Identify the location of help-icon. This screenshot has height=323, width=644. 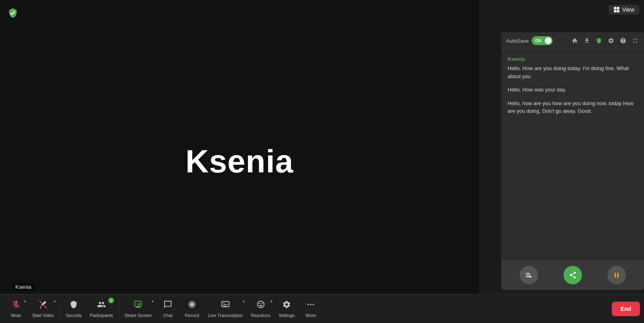
(623, 41).